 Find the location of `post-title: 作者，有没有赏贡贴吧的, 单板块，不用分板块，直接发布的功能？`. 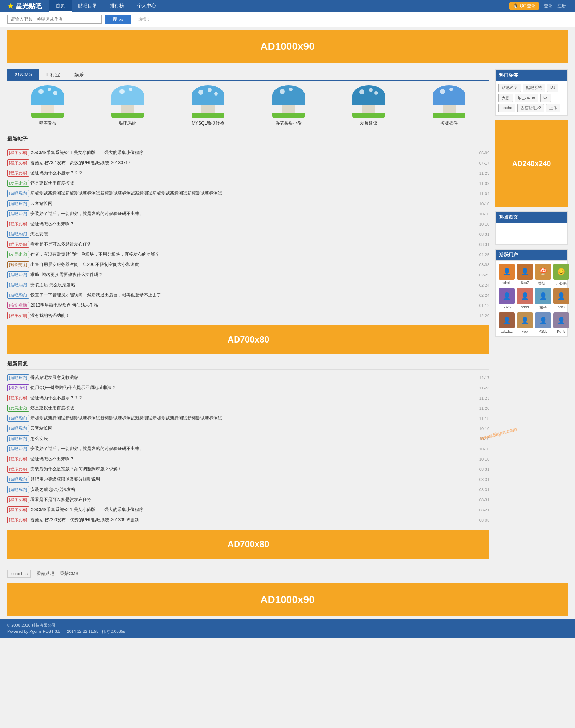

post-title: 作者，有没有赏贡贴吧的, 单板块，不用分板块，直接发布的功能？ is located at coordinates (253, 254).